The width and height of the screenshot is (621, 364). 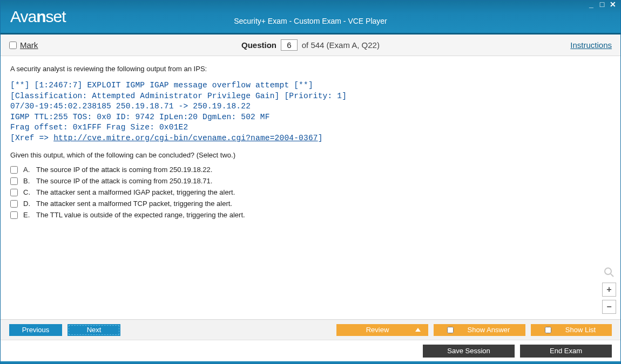 I want to click on answer-options: A. The source IP of the attack is coming…, so click(x=310, y=192).